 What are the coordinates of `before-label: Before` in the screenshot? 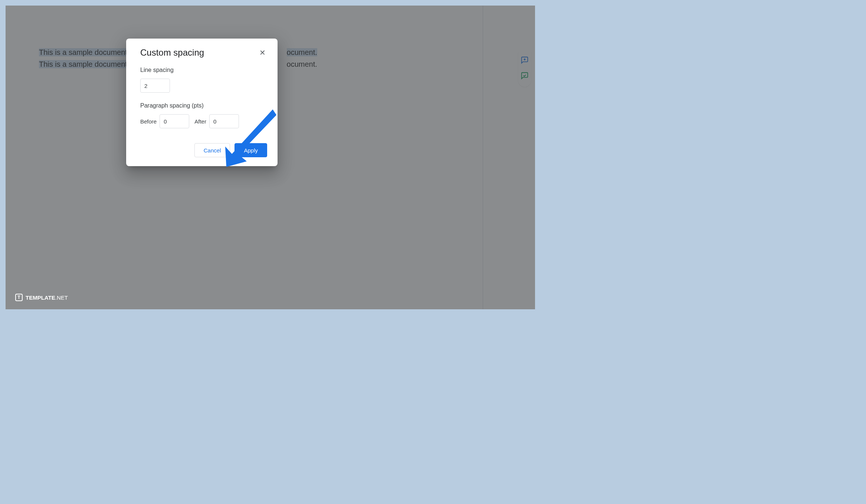 It's located at (148, 122).